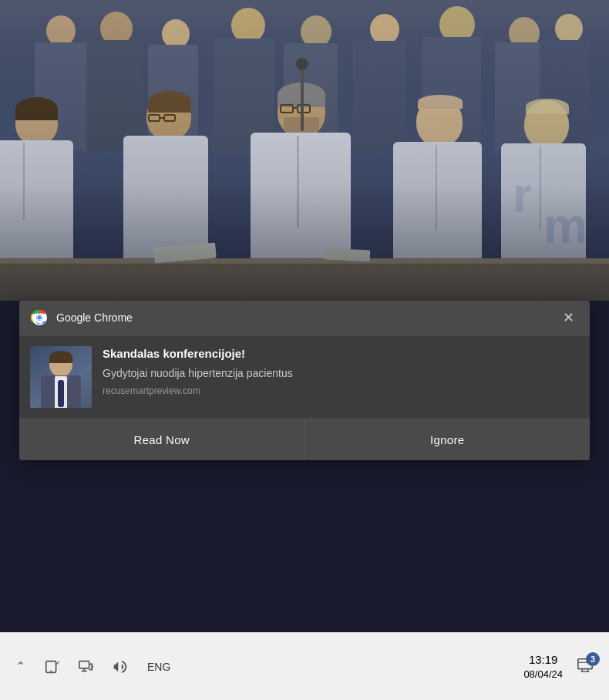  Describe the element at coordinates (585, 667) in the screenshot. I see `notification-center-button: 3` at that location.